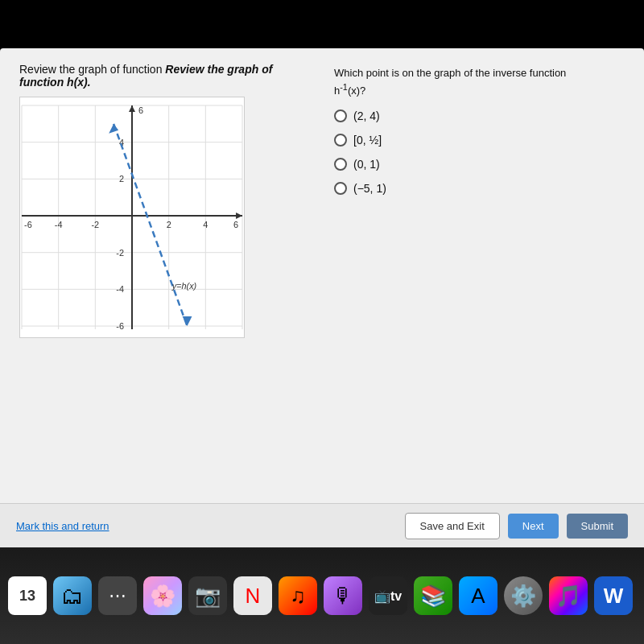 The width and height of the screenshot is (644, 644). What do you see at coordinates (184, 286) in the screenshot?
I see `svg-text: y=h(x)` at bounding box center [184, 286].